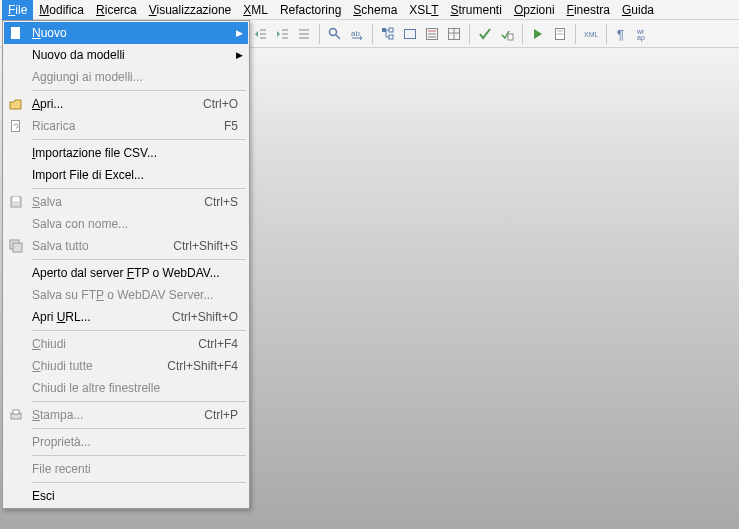  Describe the element at coordinates (136, 175) in the screenshot. I see `menu-item-label: Import File di Excel...` at that location.